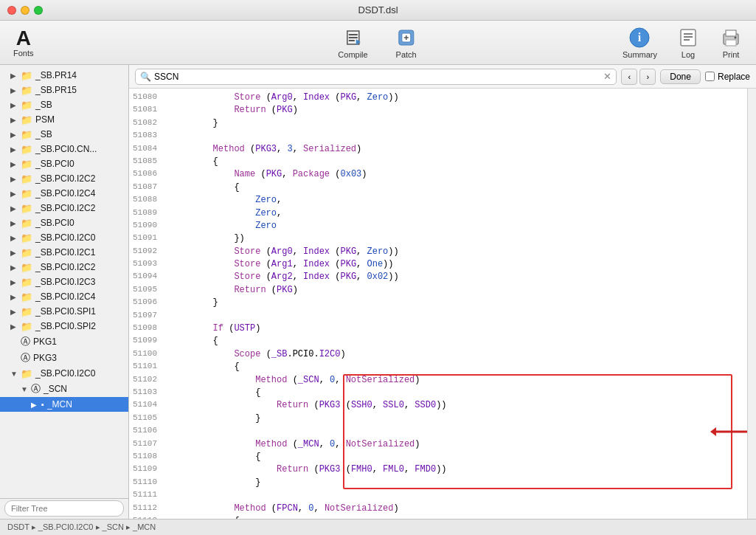 The width and height of the screenshot is (756, 535). Describe the element at coordinates (25, 10) in the screenshot. I see `window-controls` at that location.